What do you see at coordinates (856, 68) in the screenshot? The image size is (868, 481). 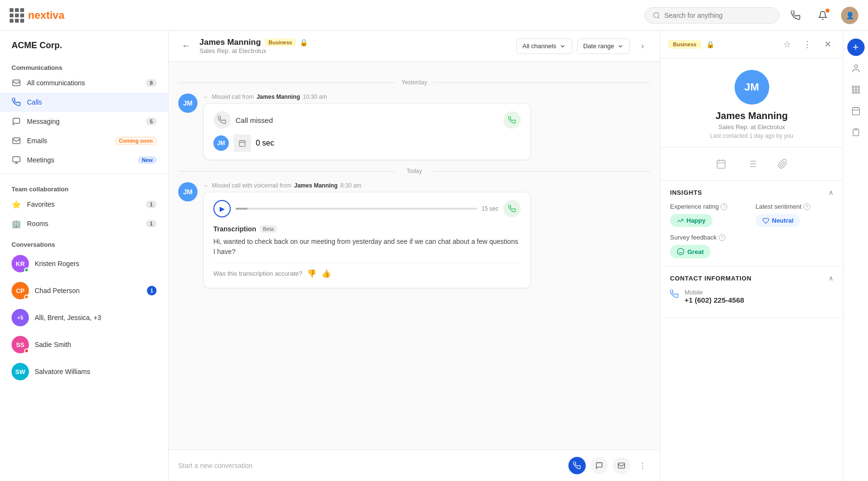 I see `strip-person-icon` at bounding box center [856, 68].